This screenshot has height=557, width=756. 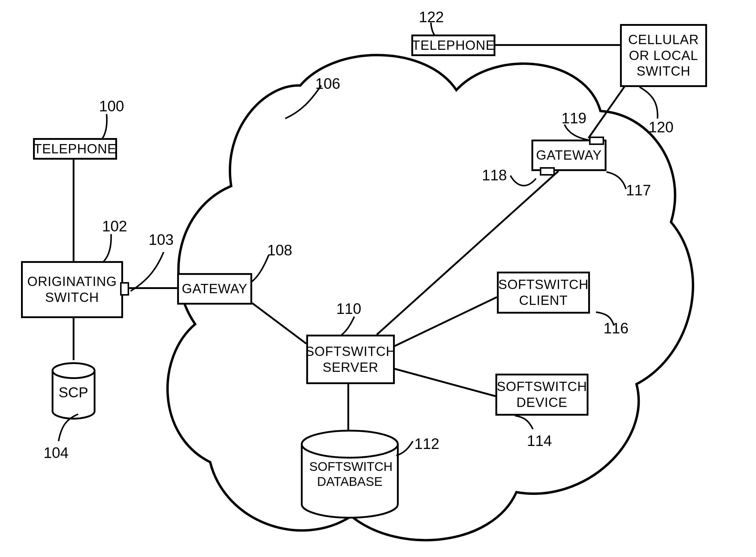 I want to click on node-softswitch-client: SOFTSWITCH CLIENT, so click(x=543, y=293).